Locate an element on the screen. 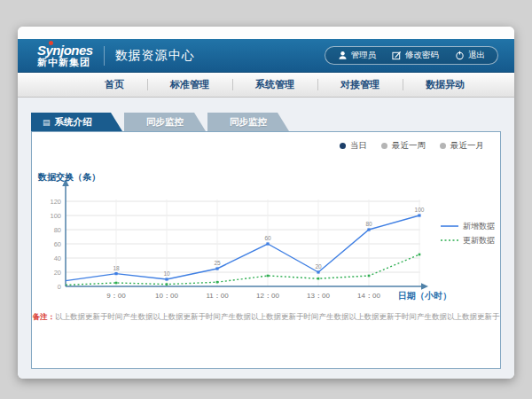  svg-text: 日期（小时） is located at coordinates (425, 296).